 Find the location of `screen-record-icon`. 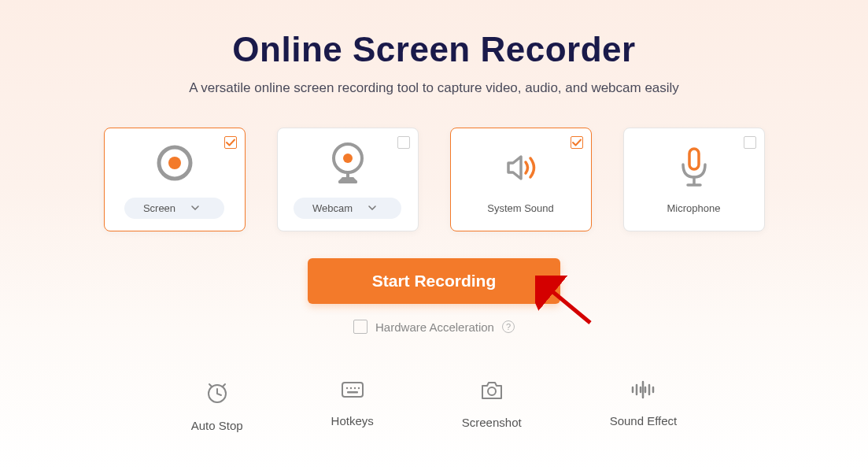

screen-record-icon is located at coordinates (175, 163).